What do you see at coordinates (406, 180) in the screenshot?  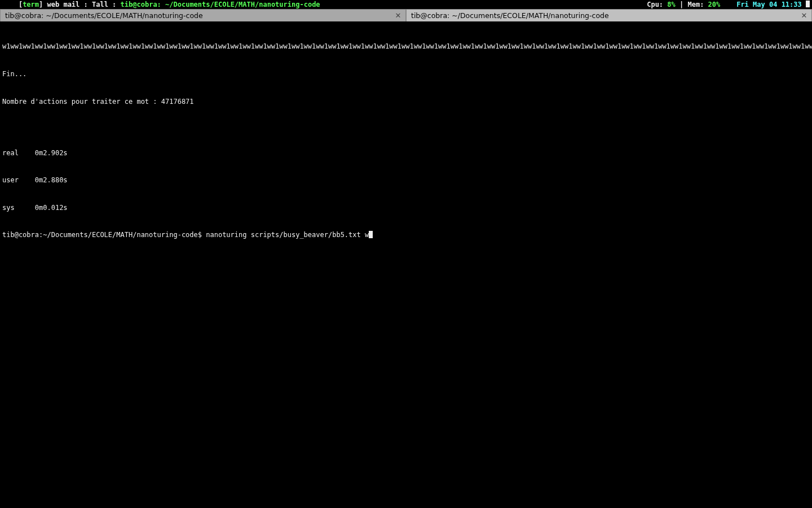 I see `time-user: user 0m2.880s` at bounding box center [406, 180].